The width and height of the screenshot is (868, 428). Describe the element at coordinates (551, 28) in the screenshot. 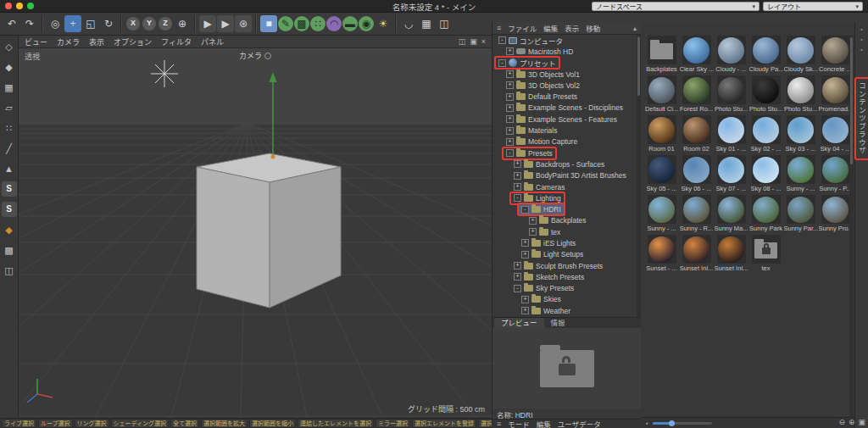

I see `browser-menu-jp-1: 編集` at that location.